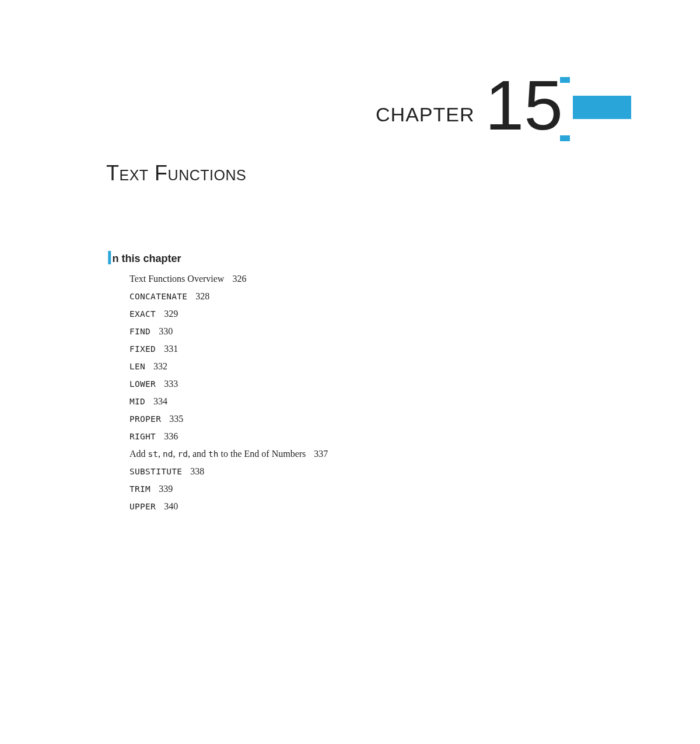 The height and width of the screenshot is (744, 700). Describe the element at coordinates (177, 279) in the screenshot. I see `toc-label: Text Functions Overview` at that location.